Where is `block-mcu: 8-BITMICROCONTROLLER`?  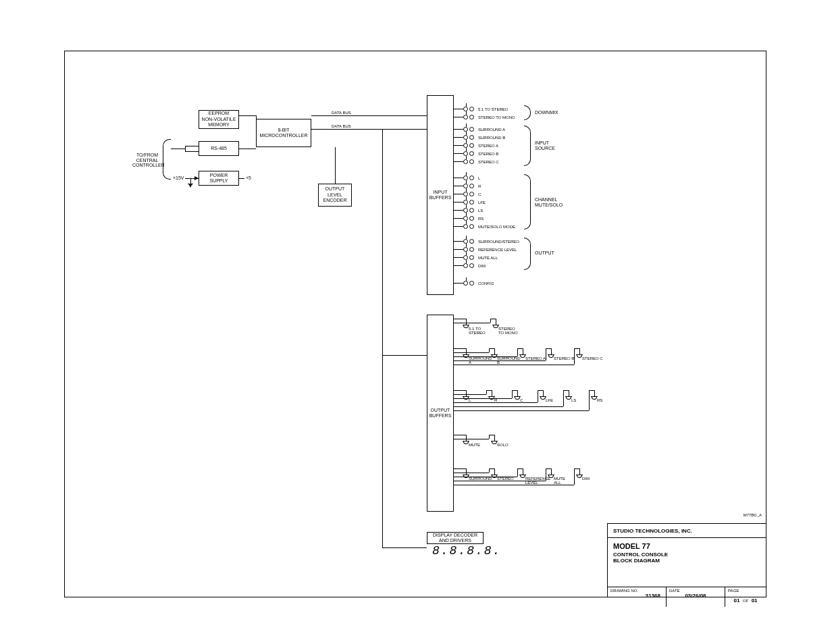
block-mcu: 8-BITMICROCONTROLLER is located at coordinates (284, 133).